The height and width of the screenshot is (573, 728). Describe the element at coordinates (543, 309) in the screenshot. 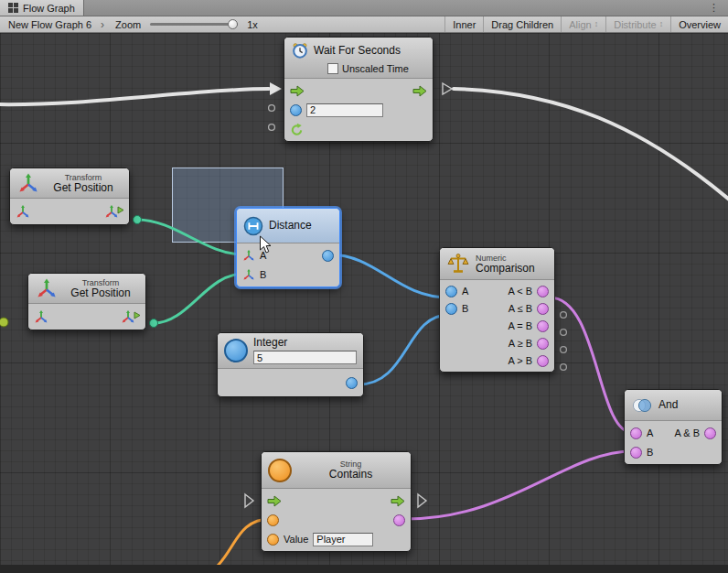

I see `less-equal-output-port` at that location.